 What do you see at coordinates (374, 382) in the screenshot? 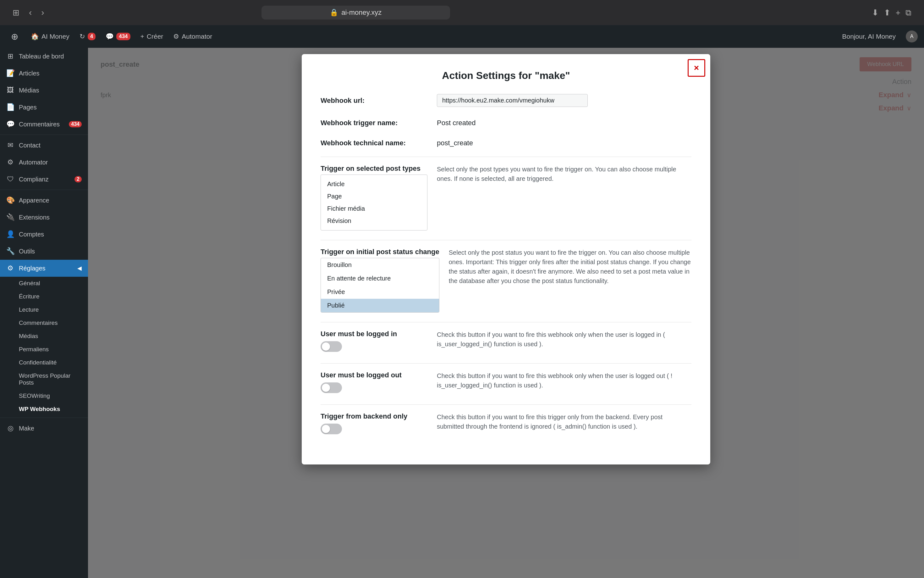
I see `logged-out-left: User must be logged out` at bounding box center [374, 382].